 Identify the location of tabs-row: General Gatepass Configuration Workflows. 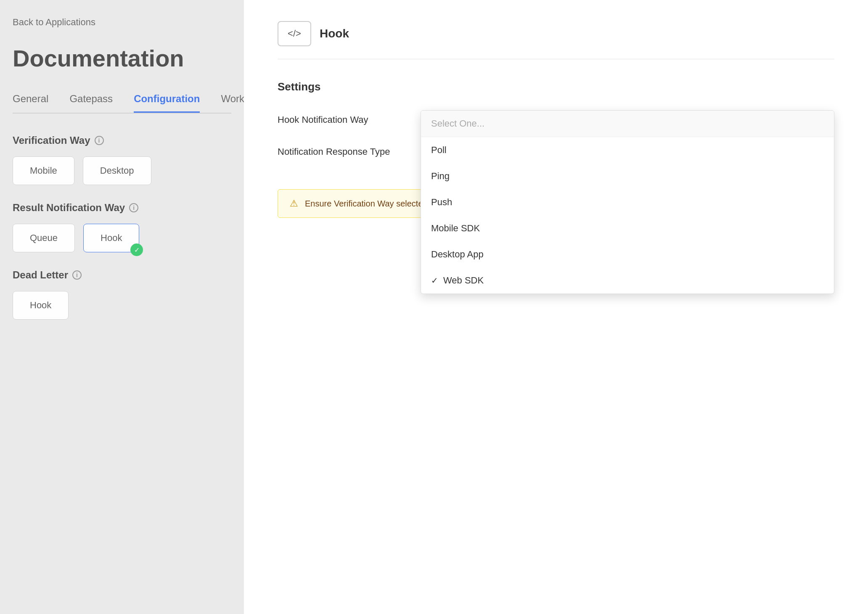
(122, 103).